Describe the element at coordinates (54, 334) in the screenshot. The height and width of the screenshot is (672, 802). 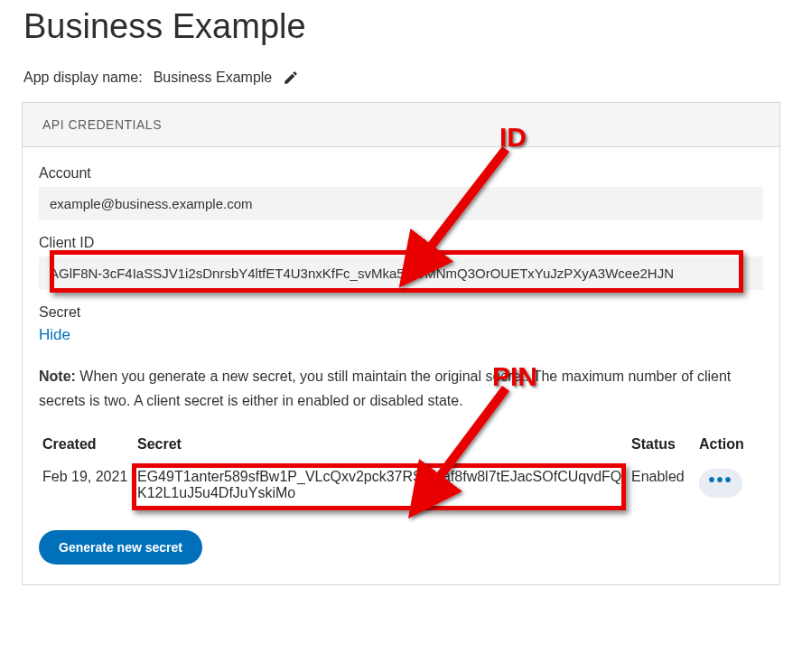
I see `secret-hide-link: Hide` at that location.